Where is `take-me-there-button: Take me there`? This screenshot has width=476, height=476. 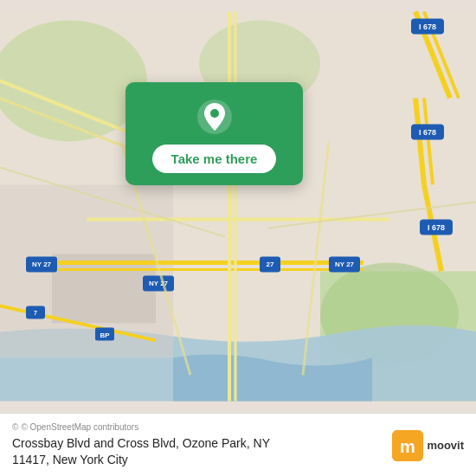
take-me-there-button: Take me there is located at coordinates (215, 159).